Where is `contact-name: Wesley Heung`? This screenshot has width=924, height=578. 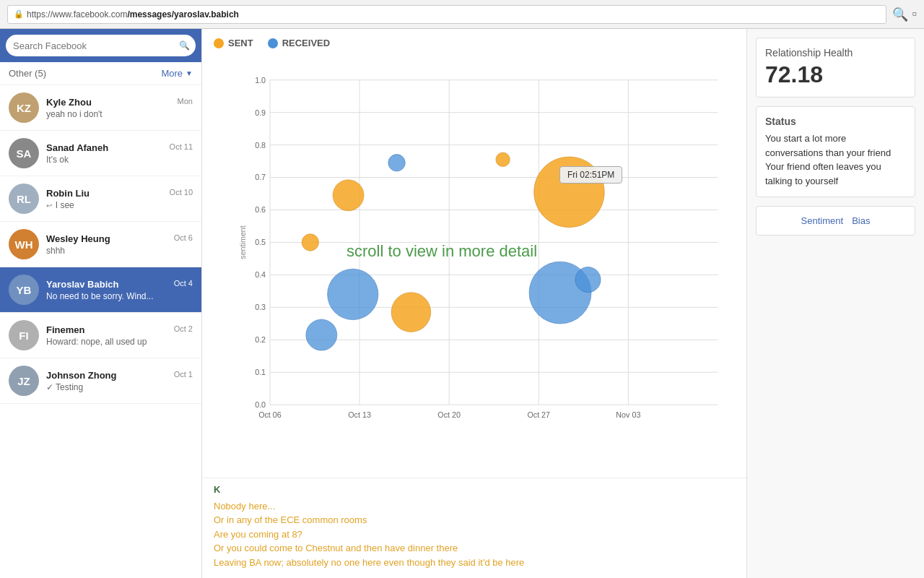
contact-name: Wesley Heung is located at coordinates (78, 238).